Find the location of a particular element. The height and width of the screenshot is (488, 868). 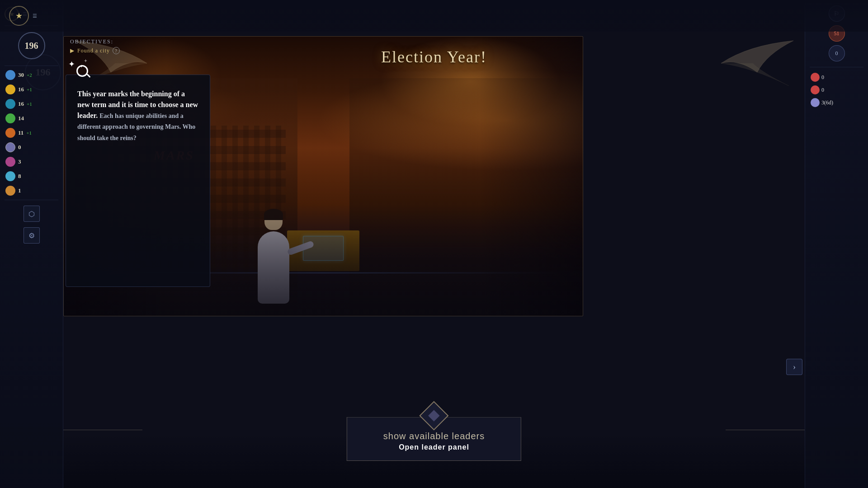

action-area: show available leaders Open leader panel is located at coordinates (434, 433).